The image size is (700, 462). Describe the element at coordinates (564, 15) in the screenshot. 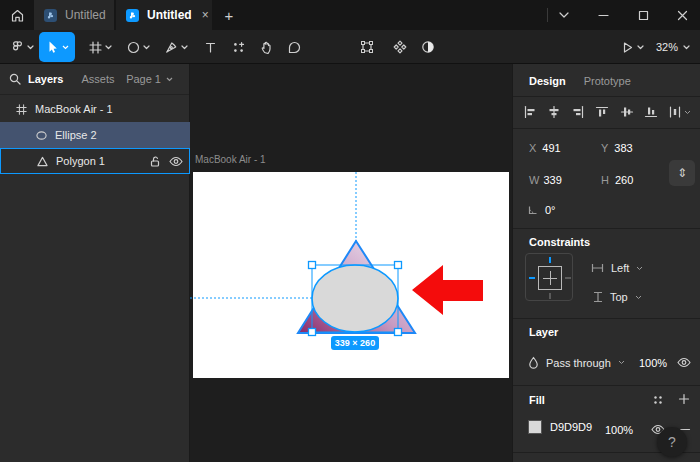

I see `window-menu-button` at that location.